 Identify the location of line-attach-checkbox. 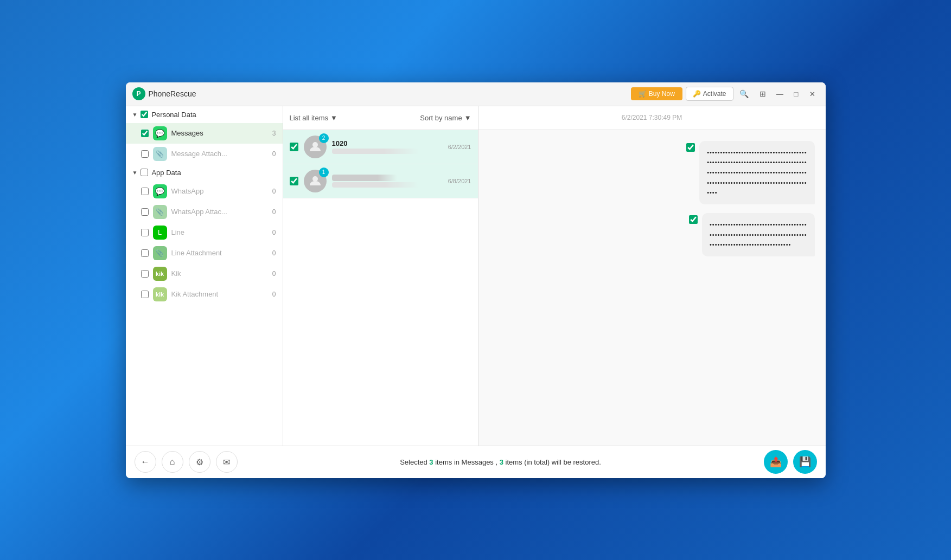
(145, 253).